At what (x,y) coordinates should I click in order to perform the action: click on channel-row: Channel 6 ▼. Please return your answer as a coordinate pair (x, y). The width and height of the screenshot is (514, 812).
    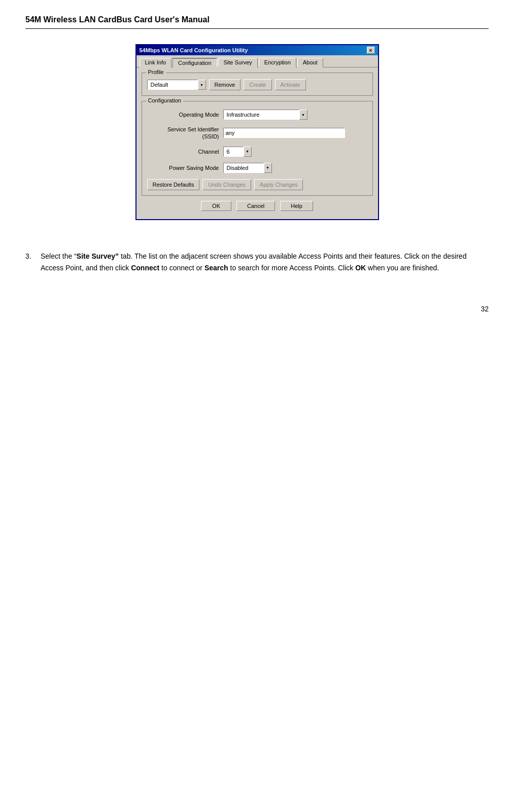
    Looking at the image, I should click on (257, 152).